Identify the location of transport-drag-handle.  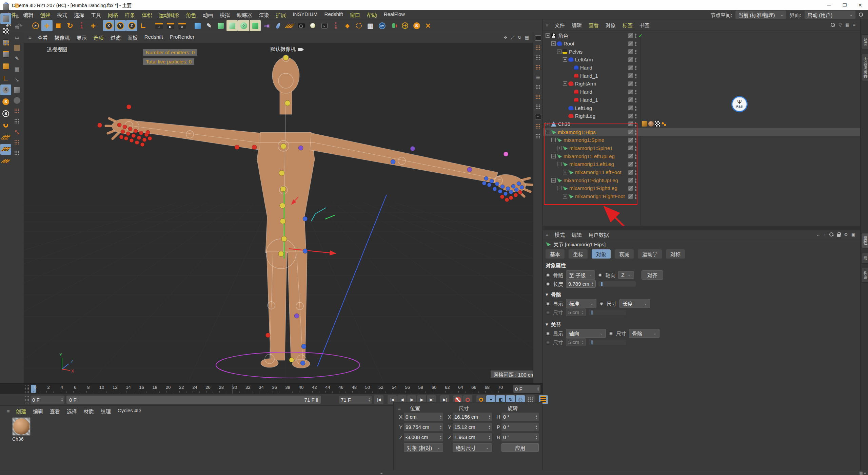
(27, 400).